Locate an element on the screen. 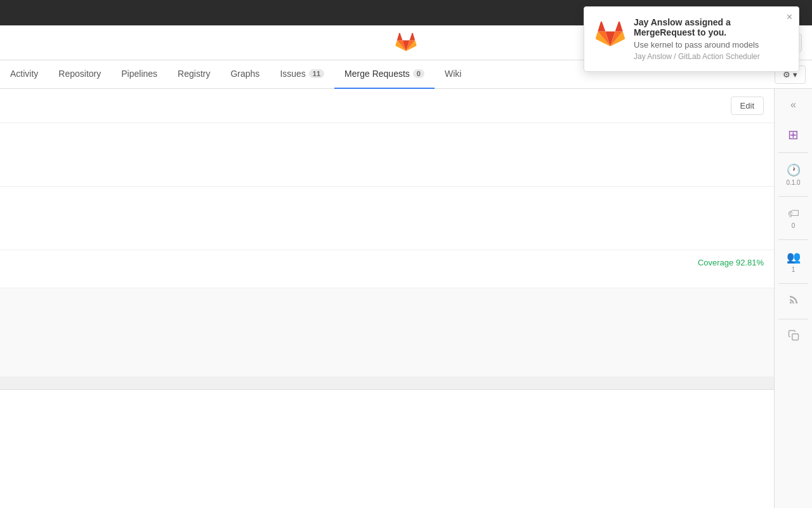 The height and width of the screenshot is (508, 812). sidebar-item-rss is located at coordinates (793, 301).